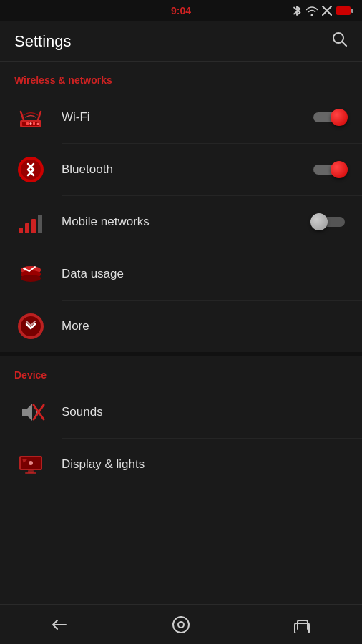 This screenshot has width=362, height=644. I want to click on nav-bar, so click(181, 624).